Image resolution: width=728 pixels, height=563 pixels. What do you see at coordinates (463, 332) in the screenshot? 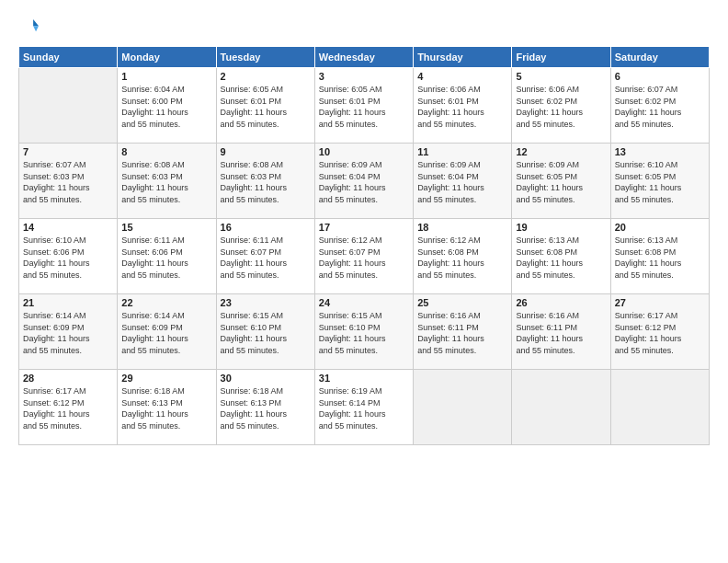
I see `day-cell: 25Sunrise: 6:16 AM Sunset: 6:11 PM Dayli…` at bounding box center [463, 332].